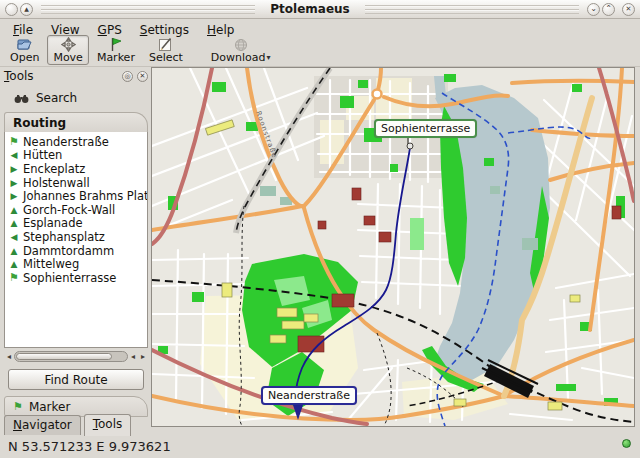 This screenshot has width=640, height=458. I want to click on minimize-button: ⌄, so click(594, 10).